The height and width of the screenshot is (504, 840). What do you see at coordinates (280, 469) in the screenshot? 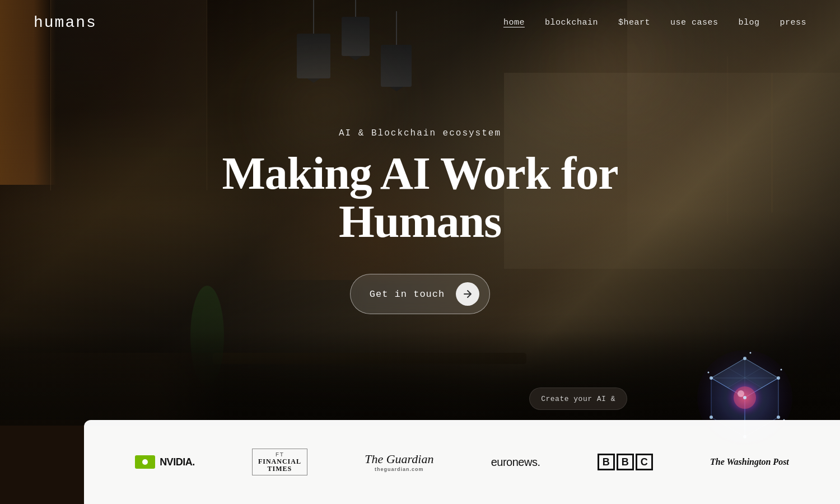
I see `ft-title: TIMES` at bounding box center [280, 469].